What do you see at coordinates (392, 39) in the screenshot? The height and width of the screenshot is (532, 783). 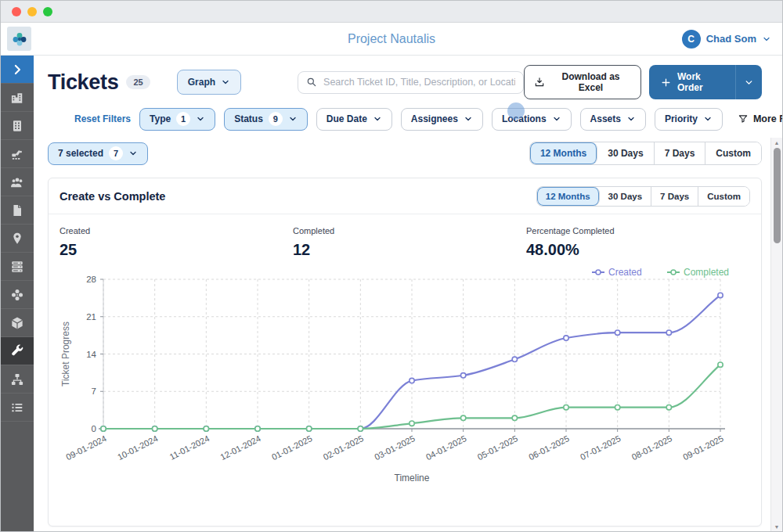 I see `page-title-header: Project Nautalis` at bounding box center [392, 39].